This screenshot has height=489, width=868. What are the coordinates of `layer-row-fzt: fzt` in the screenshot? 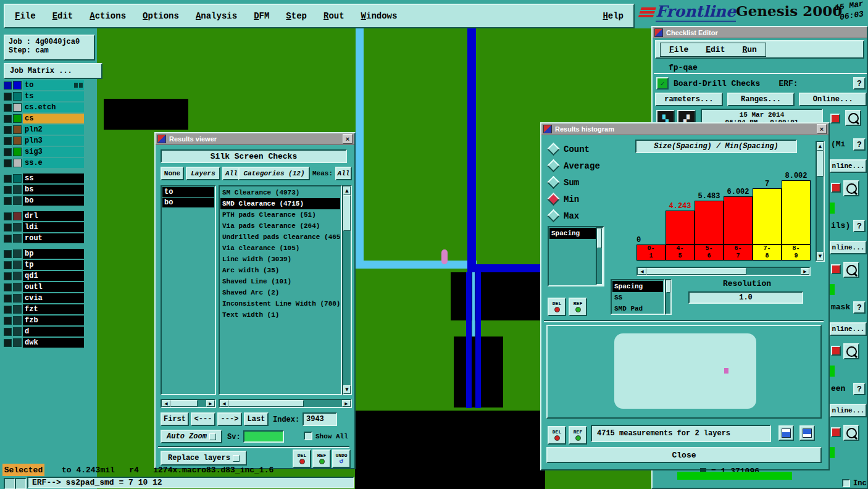 It's located at (44, 309).